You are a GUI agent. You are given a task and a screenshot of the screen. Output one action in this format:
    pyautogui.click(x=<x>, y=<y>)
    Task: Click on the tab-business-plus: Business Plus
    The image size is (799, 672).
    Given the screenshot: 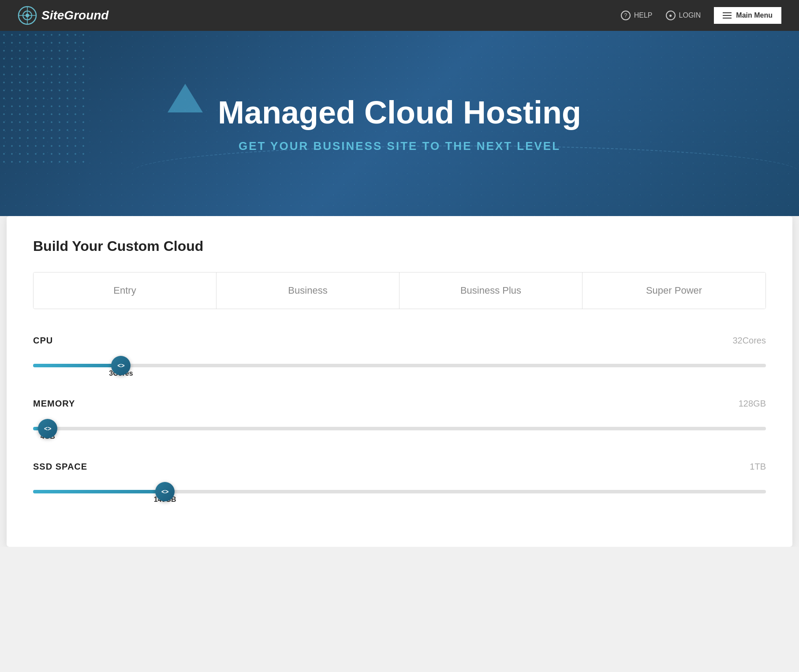 What is the action you would take?
    pyautogui.click(x=491, y=291)
    